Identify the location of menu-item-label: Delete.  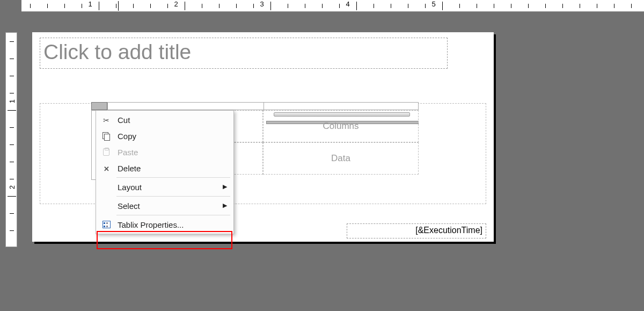
(129, 169).